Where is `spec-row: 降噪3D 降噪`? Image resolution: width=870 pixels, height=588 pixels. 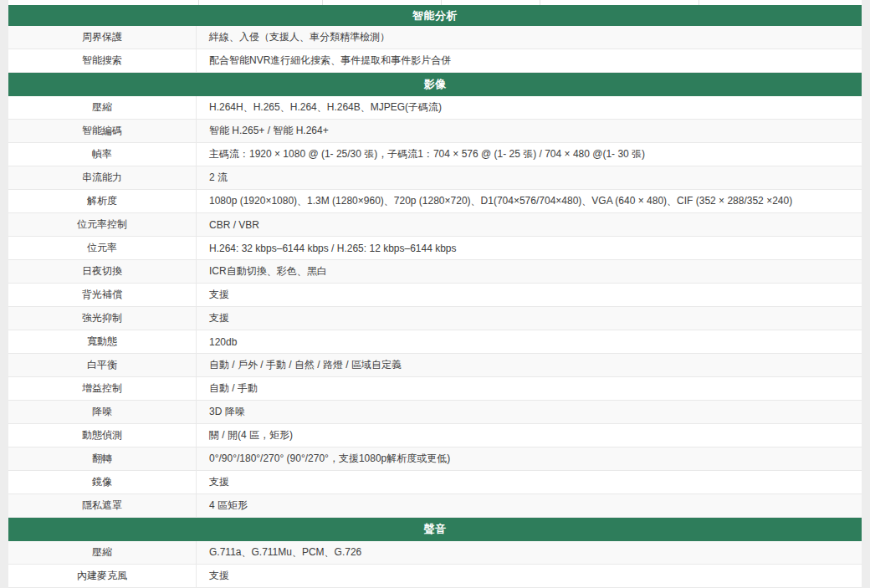 spec-row: 降噪3D 降噪 is located at coordinates (435, 412).